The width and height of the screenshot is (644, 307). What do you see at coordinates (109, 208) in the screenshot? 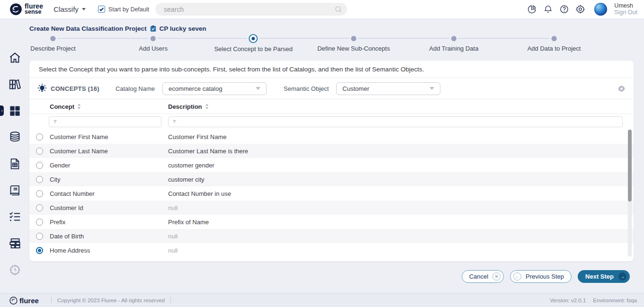
I see `concept-cell: Customer Id` at bounding box center [109, 208].